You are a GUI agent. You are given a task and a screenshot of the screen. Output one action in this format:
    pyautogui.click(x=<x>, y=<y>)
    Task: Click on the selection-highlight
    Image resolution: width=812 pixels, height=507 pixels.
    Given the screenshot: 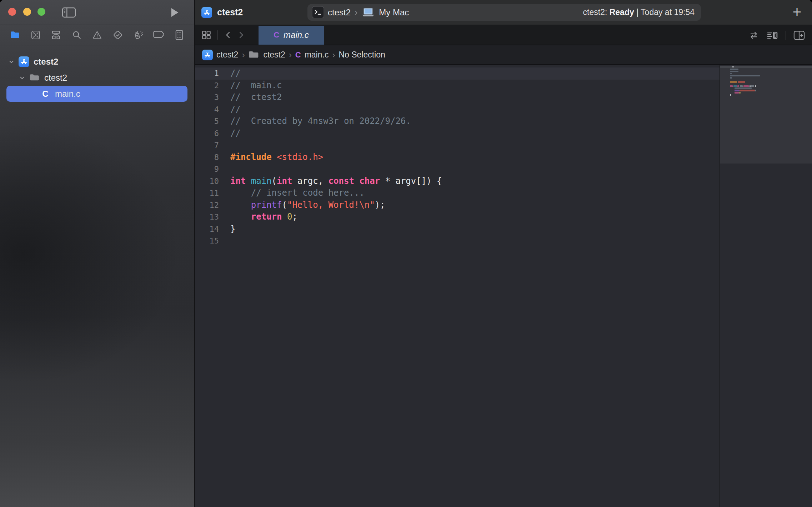 What is the action you would take?
    pyautogui.click(x=97, y=94)
    